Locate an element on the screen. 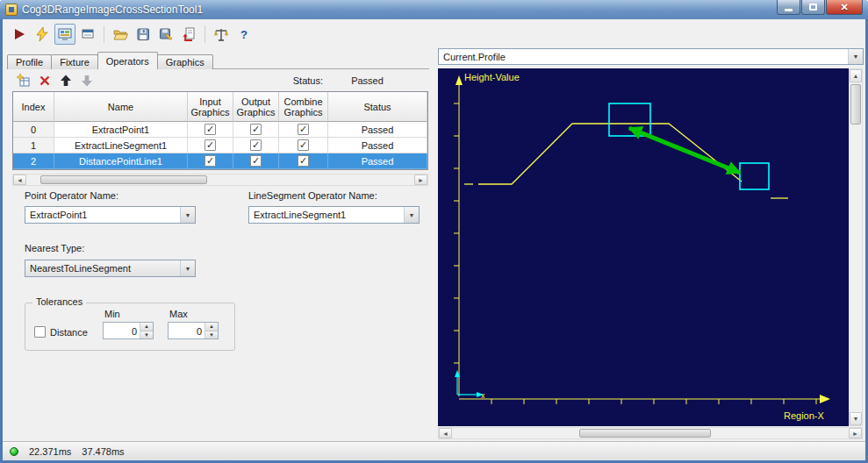 This screenshot has width=868, height=463. tab-profile: Profile is located at coordinates (30, 61).